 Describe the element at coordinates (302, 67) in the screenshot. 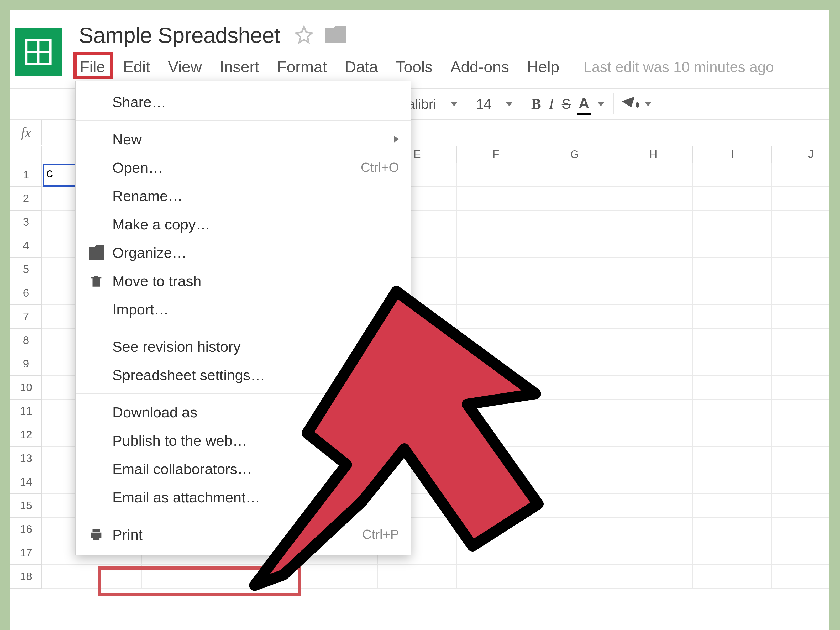

I see `menu-format: Format` at that location.